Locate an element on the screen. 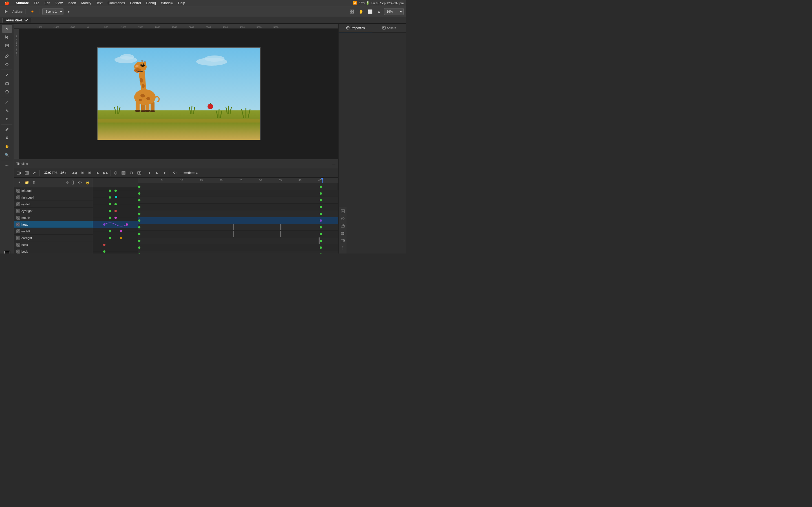  tl-loop2-btn is located at coordinates (175, 173).